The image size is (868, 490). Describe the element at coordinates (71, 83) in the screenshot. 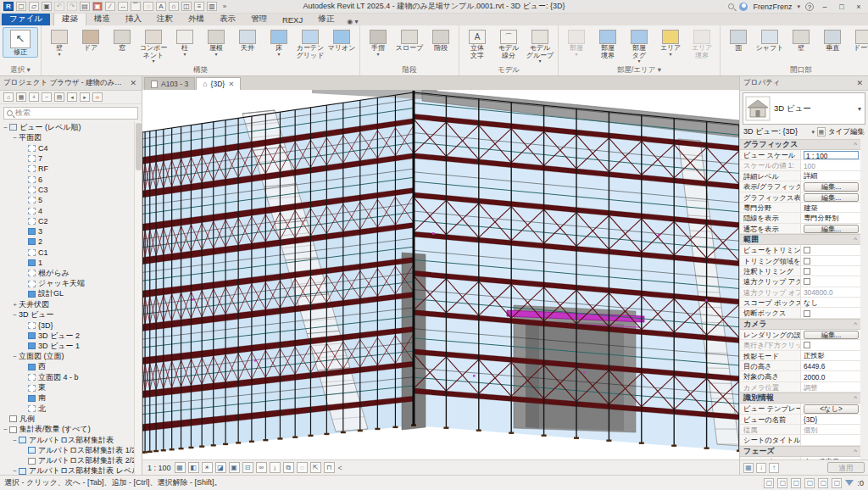

I see `project-browser-title: プロジェクト ブラウザ - 建物のみ足場サンプル.0001.rvt ✕` at that location.